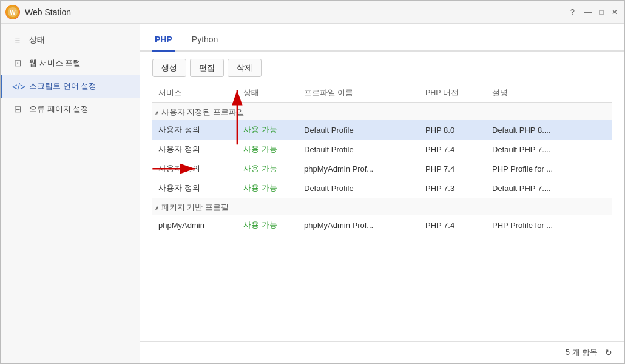  What do you see at coordinates (595, 12) in the screenshot?
I see `window-controls: ? — □ ✕` at bounding box center [595, 12].